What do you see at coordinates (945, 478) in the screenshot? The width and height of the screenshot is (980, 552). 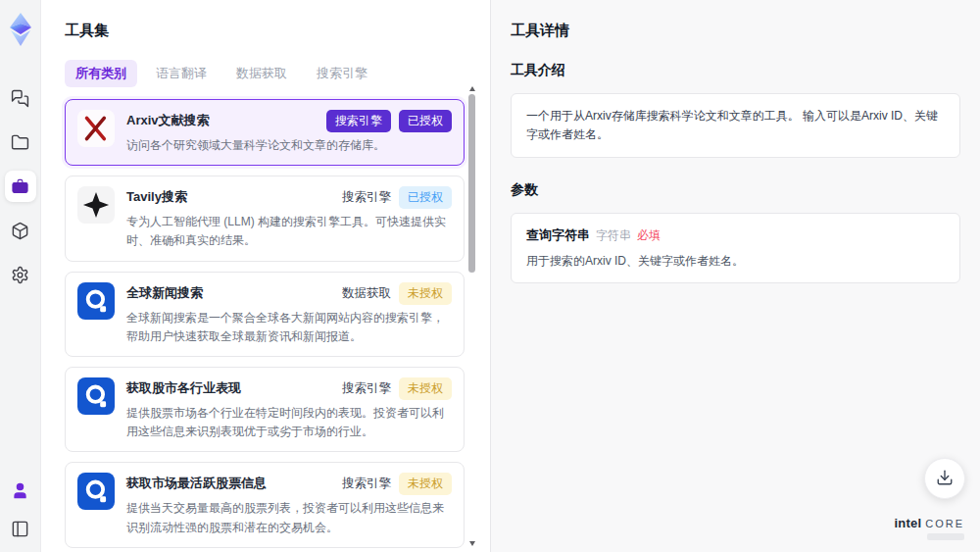 I see `download-icon` at bounding box center [945, 478].